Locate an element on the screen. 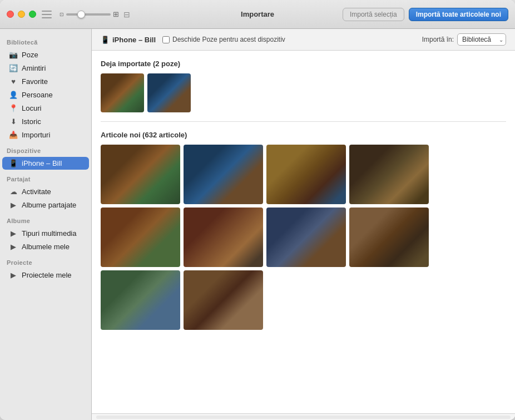 The image size is (515, 420). split-view-icon: ⊟ is located at coordinates (127, 14).